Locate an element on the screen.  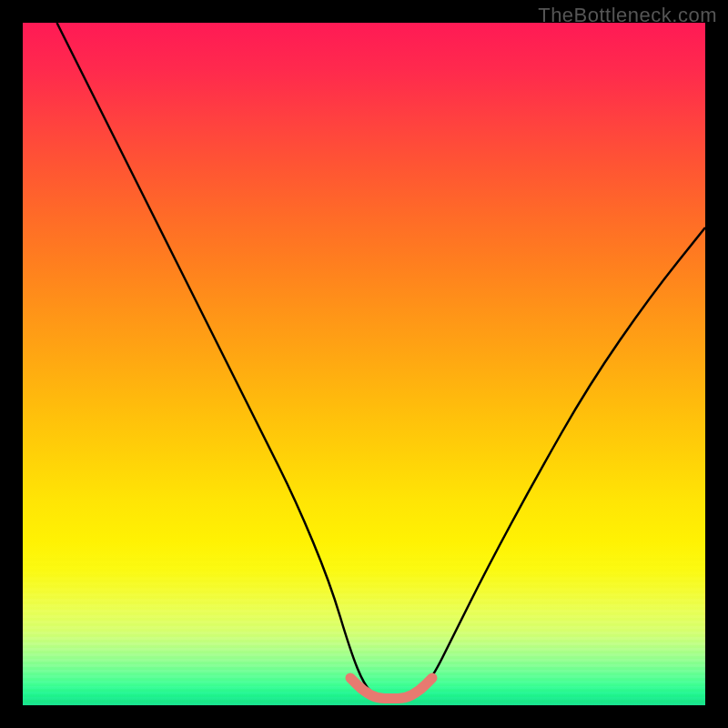
watermark-text: TheBottleneck.com is located at coordinates (628, 15).